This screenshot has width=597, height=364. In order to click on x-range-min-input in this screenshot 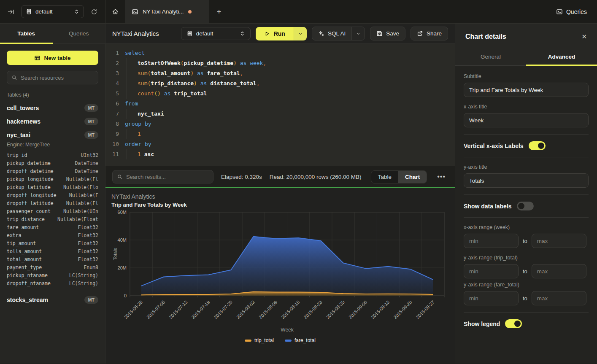, I will do `click(491, 241)`.